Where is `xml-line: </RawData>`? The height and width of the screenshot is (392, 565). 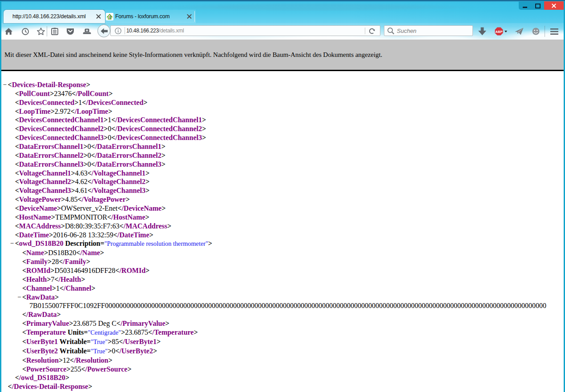 xml-line: </RawData> is located at coordinates (282, 315).